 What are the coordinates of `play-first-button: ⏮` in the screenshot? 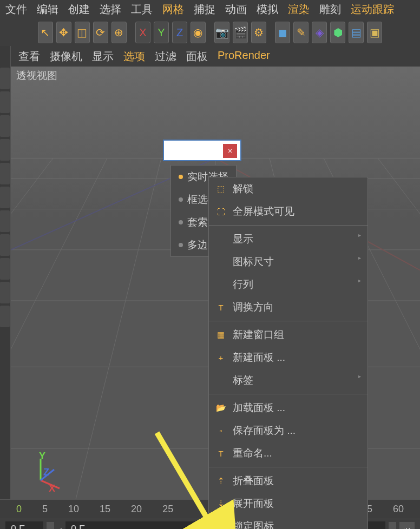 It's located at (407, 526).